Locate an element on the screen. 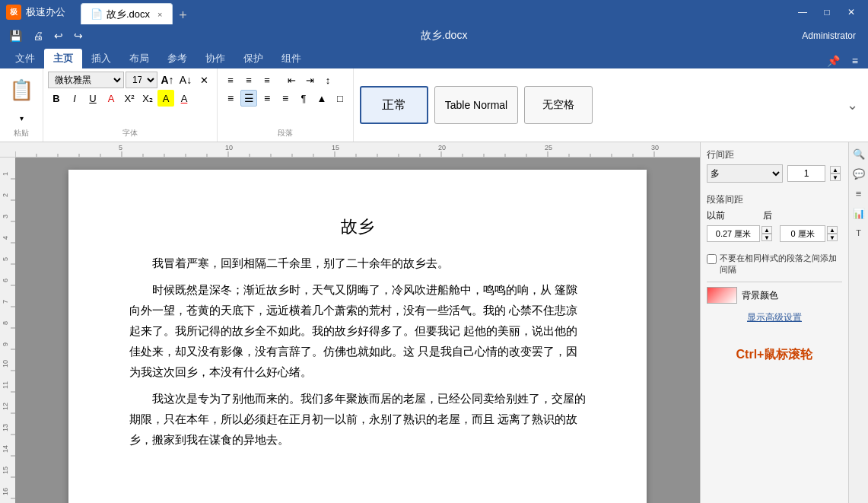  font-shrink-btn: A↓ is located at coordinates (186, 80).